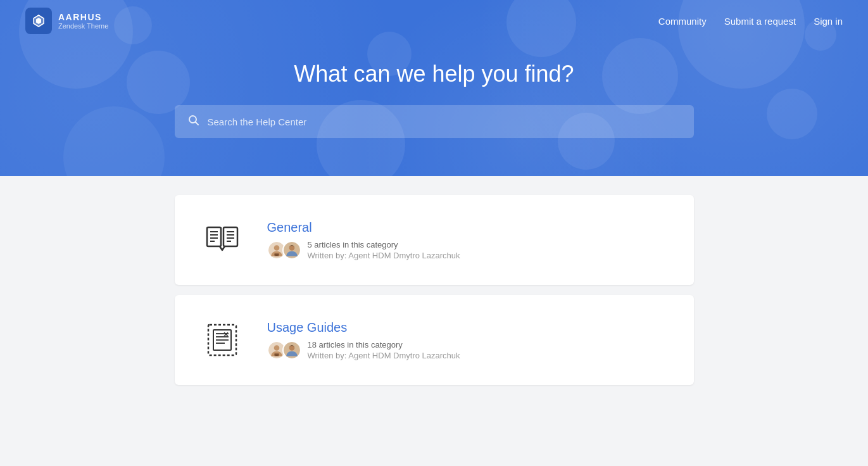  What do you see at coordinates (384, 356) in the screenshot?
I see `written-by-usage-guides: Written by: Agent HDM Dmytro Lazarchuk` at bounding box center [384, 356].